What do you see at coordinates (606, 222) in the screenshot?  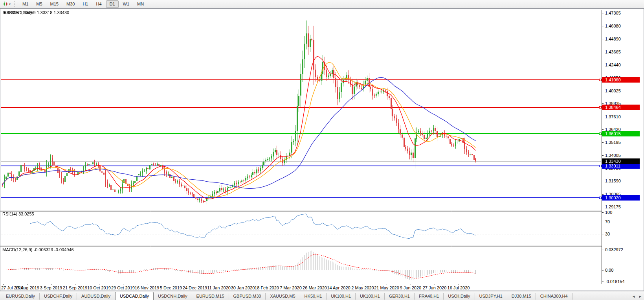 I see `rsi-axis-tick: 70` at bounding box center [606, 222].